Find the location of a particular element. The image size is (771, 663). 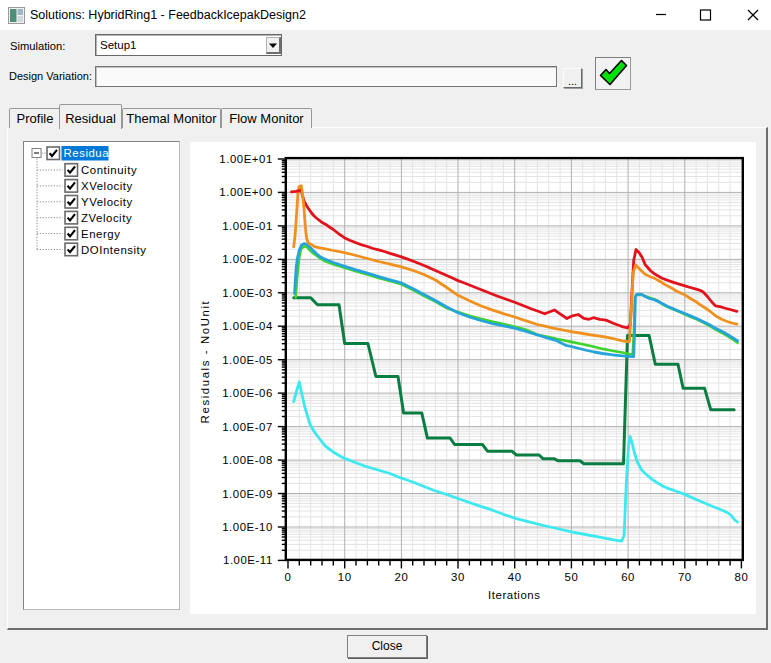

svg-text: DOIntensity is located at coordinates (114, 249).